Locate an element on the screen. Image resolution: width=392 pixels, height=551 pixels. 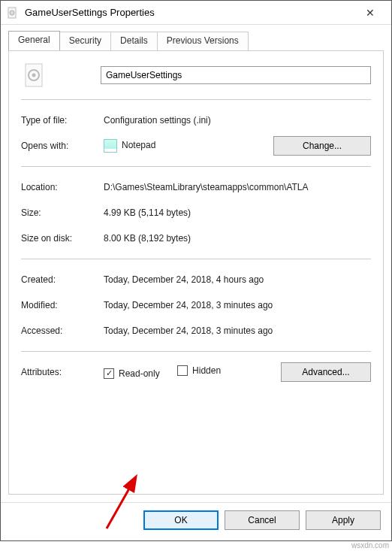
close-button: ✕ is located at coordinates (370, 13).